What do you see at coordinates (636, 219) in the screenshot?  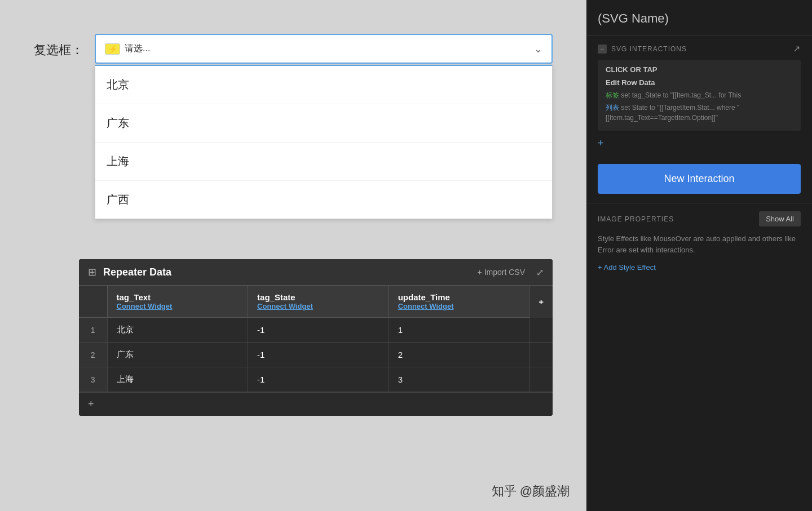 I see `image-properties-label: IMAGE PROPERTIES` at bounding box center [636, 219].